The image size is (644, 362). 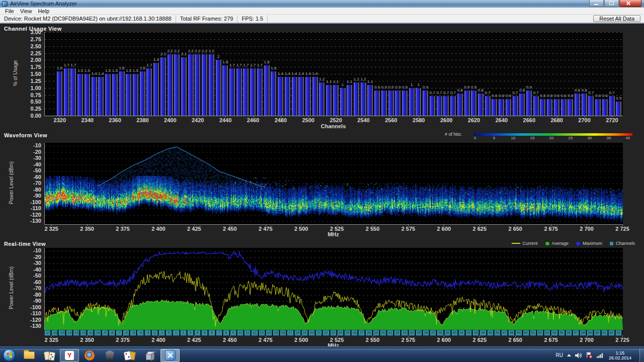 I want to click on rf-frames-status: Total RF Frames: 279, so click(x=207, y=19).